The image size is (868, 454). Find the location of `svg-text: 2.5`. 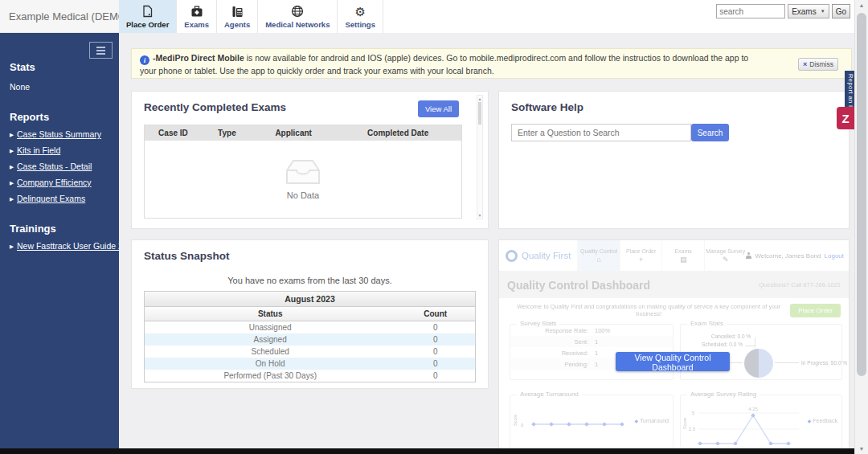

svg-text: 2.5 is located at coordinates (693, 429).